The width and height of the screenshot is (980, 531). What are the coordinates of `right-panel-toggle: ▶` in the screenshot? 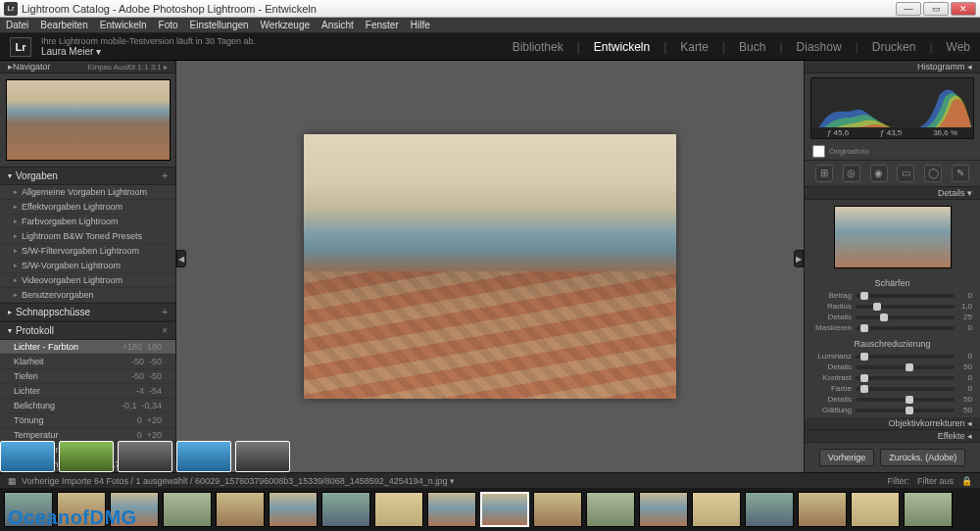 It's located at (799, 259).